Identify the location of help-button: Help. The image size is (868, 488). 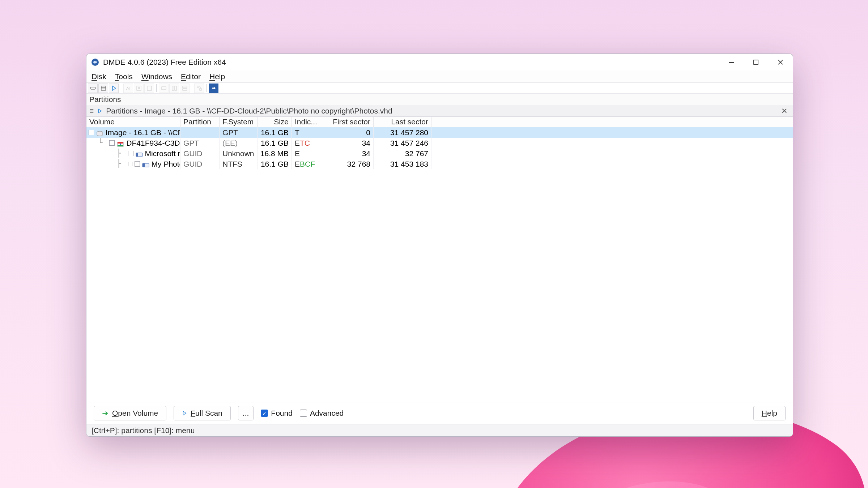
(770, 413).